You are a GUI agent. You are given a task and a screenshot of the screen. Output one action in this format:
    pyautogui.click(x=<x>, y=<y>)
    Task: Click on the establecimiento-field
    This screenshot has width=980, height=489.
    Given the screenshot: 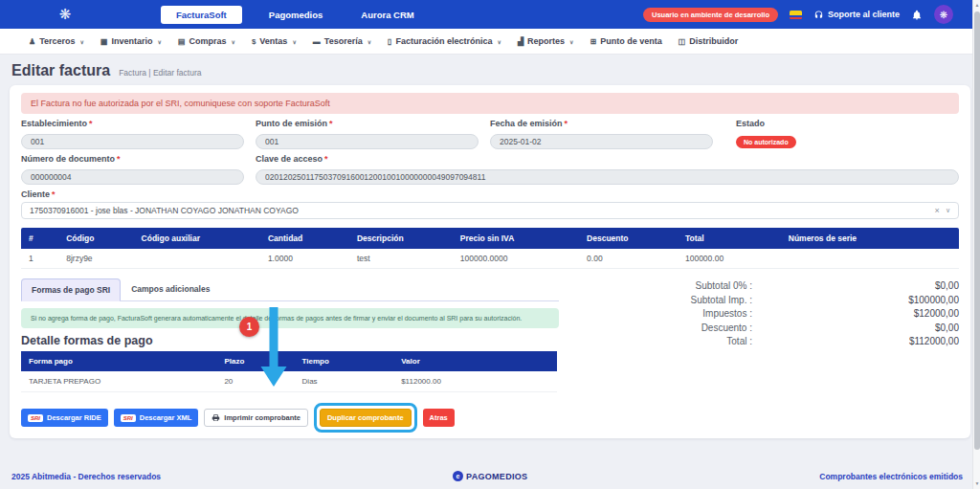 What is the action you would take?
    pyautogui.click(x=132, y=142)
    